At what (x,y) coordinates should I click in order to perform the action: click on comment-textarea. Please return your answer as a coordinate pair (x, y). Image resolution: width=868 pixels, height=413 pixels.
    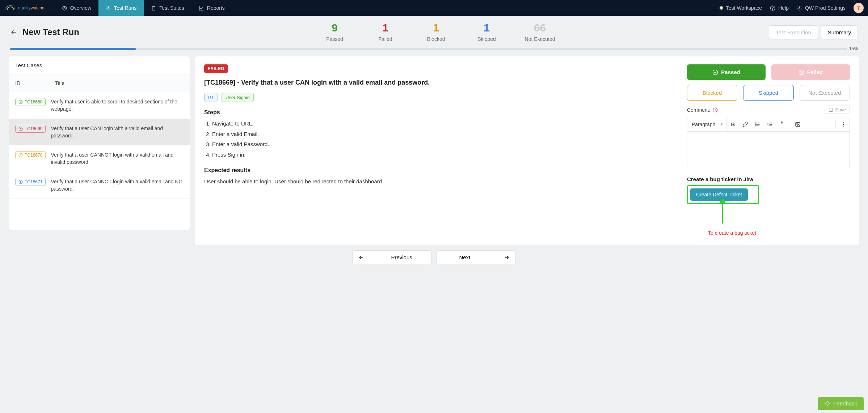
    Looking at the image, I should click on (768, 150).